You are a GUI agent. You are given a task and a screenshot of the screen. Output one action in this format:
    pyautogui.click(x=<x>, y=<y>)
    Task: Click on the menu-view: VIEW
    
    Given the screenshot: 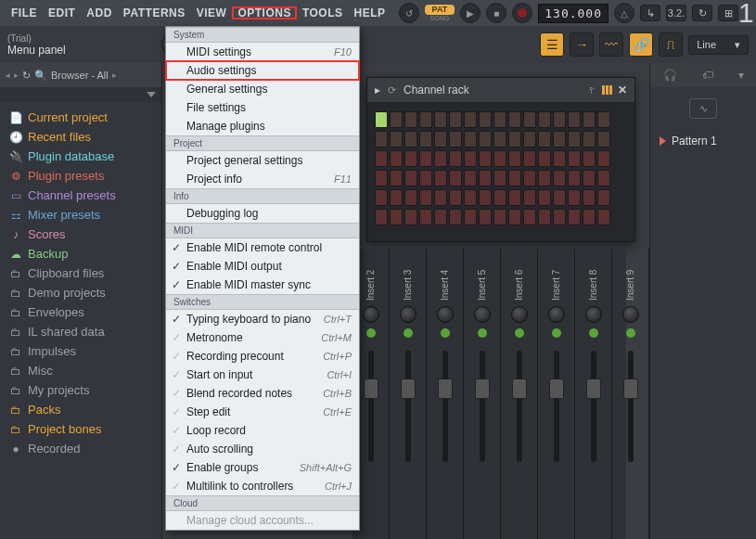 What is the action you would take?
    pyautogui.click(x=211, y=13)
    